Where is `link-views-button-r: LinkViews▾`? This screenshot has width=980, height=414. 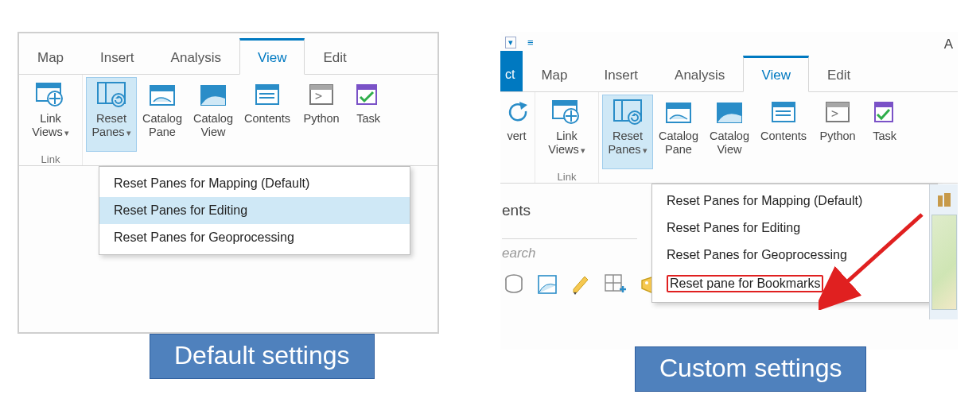 link-views-button-r: LinkViews▾ is located at coordinates (567, 132).